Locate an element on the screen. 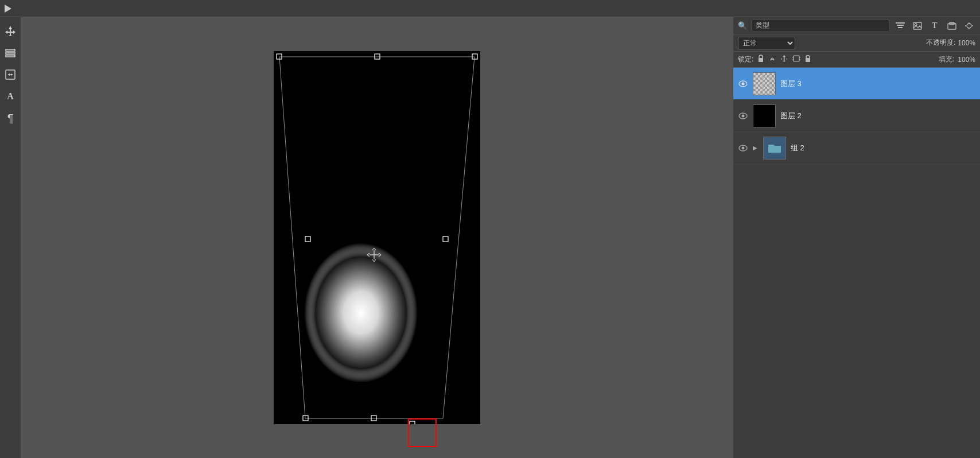 This screenshot has height=458, width=980. layer-item-layer3: 图层 3 is located at coordinates (857, 84).